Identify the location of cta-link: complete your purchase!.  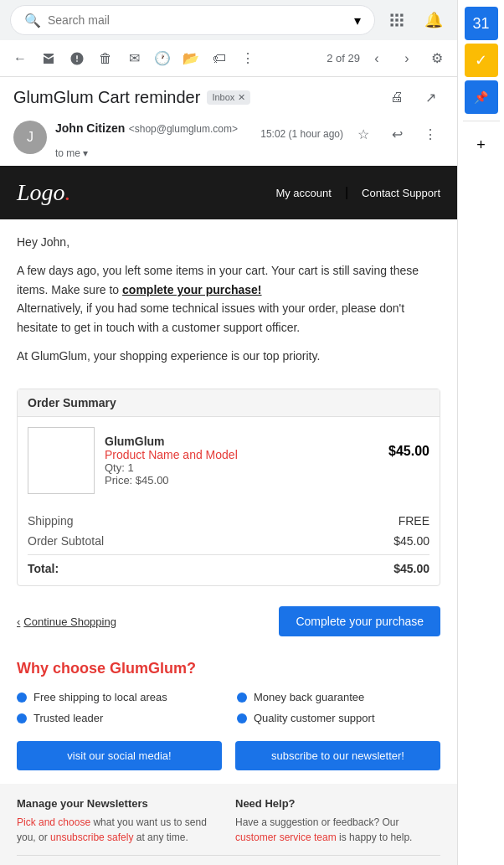
(193, 290).